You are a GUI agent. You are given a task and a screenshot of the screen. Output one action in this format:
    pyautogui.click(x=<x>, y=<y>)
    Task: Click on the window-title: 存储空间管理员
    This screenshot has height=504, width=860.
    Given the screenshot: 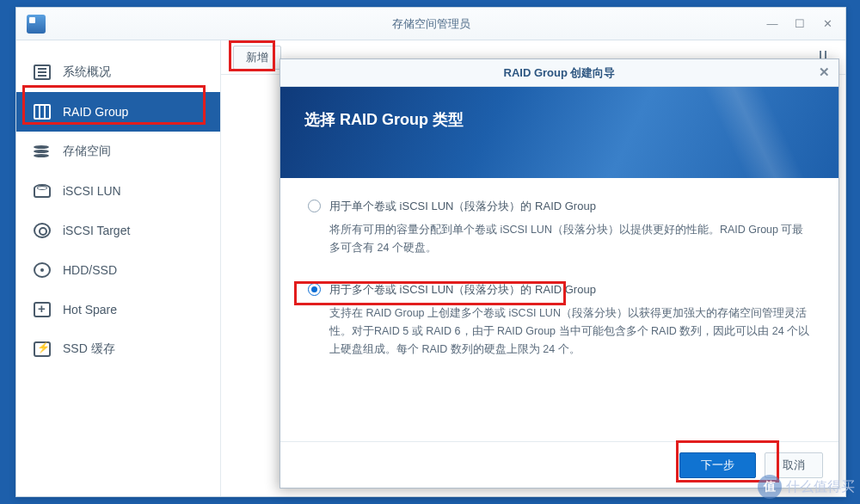 What is the action you would take?
    pyautogui.click(x=432, y=24)
    